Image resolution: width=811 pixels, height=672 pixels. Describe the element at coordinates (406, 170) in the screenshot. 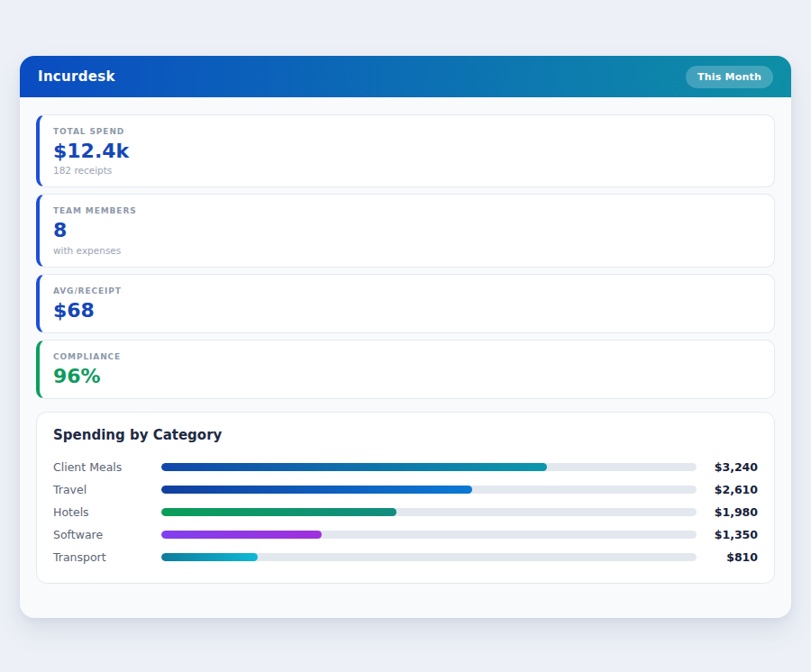

I see `stat-subtext: 182 receipts` at that location.